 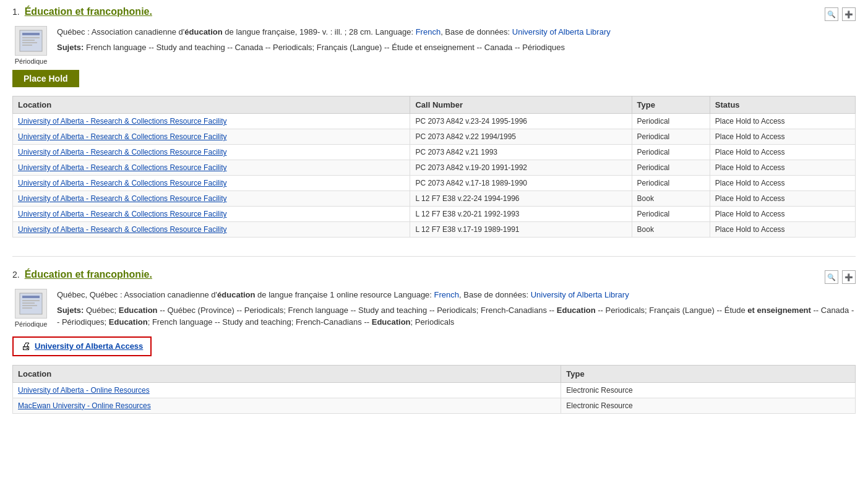 I want to click on result-title-row-2: 2. Éducation et francophonie. 🔍 ➕, so click(x=434, y=276).